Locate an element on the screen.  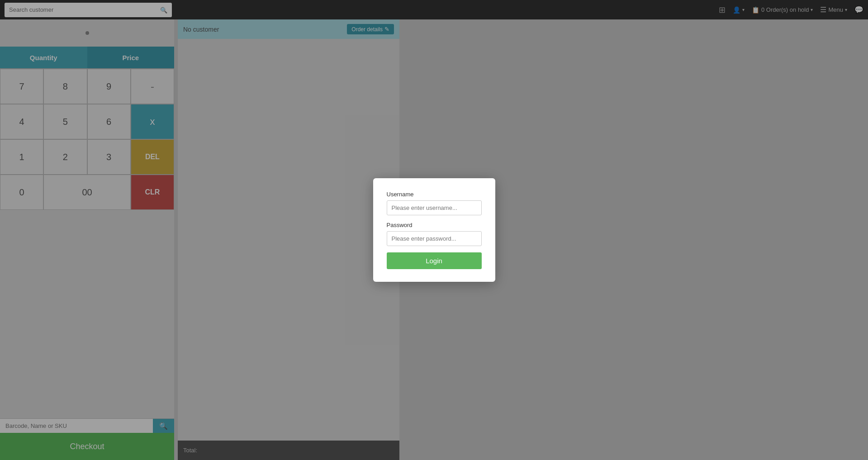
password-input is located at coordinates (434, 239).